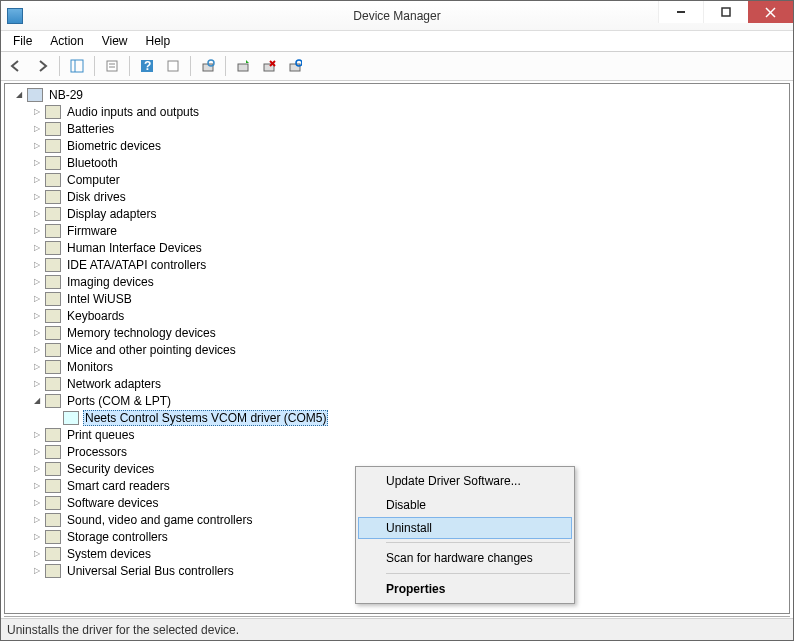 The height and width of the screenshot is (641, 794). Describe the element at coordinates (397, 214) in the screenshot. I see `tree-row: Display adapters` at that location.